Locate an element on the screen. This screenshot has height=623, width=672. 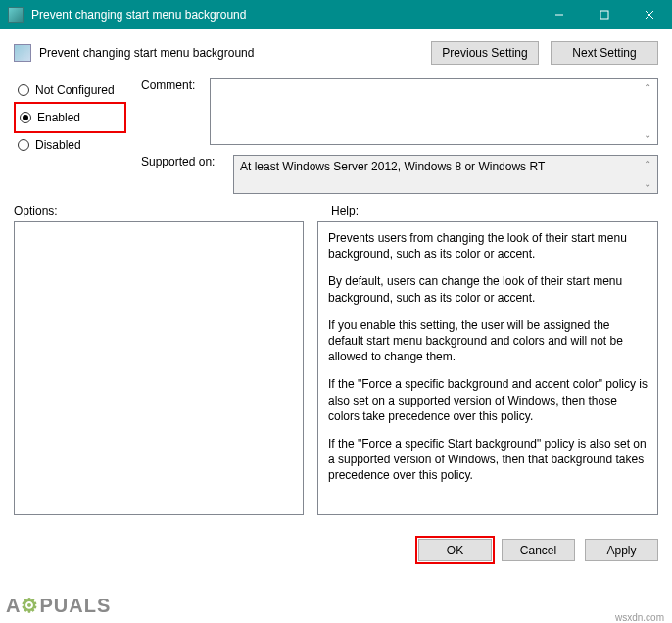
radio-disabled: Disabled is located at coordinates (77, 145).